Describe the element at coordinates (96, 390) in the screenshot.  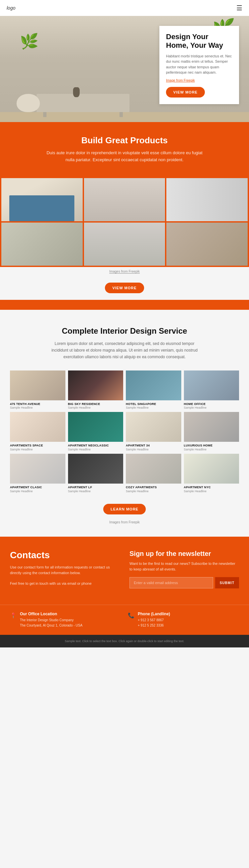
I see `portfolio-item-2: BIG SKY RESIDENCE Sample Headline` at that location.